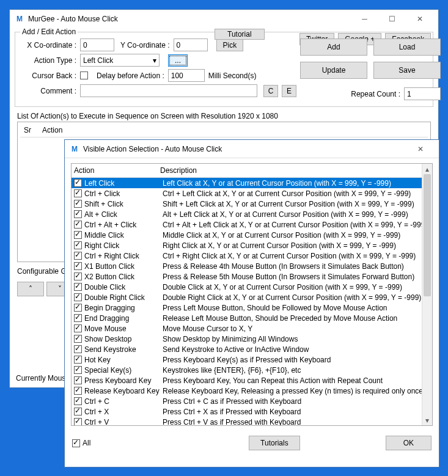 The image size is (448, 476). Describe the element at coordinates (427, 235) in the screenshot. I see `scroll-thumb` at that location.